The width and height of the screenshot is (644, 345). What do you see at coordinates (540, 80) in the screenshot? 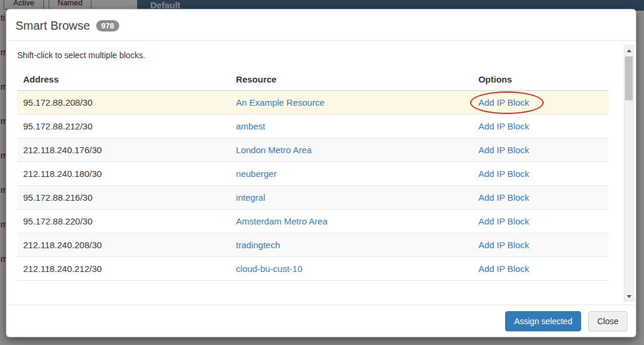
I see `column-header-options: Options` at bounding box center [540, 80].